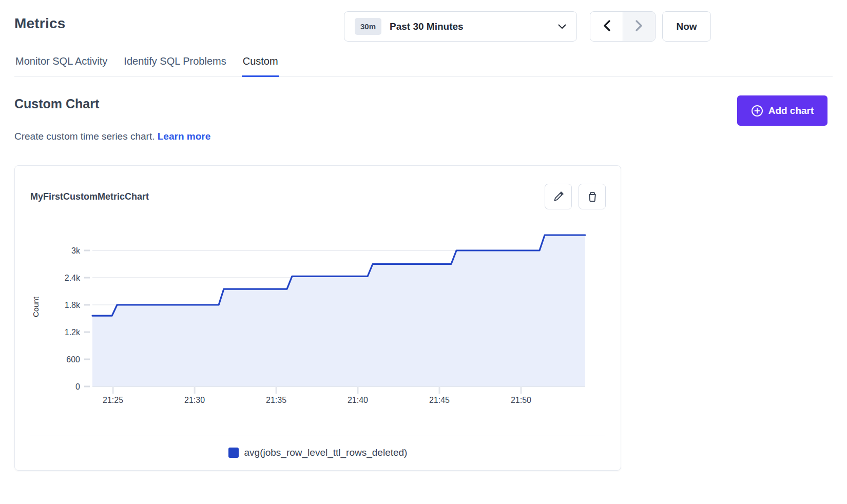 This screenshot has height=504, width=847. Describe the element at coordinates (175, 64) in the screenshot. I see `tab-identify-sql-problems: Identify SQL Problems` at that location.